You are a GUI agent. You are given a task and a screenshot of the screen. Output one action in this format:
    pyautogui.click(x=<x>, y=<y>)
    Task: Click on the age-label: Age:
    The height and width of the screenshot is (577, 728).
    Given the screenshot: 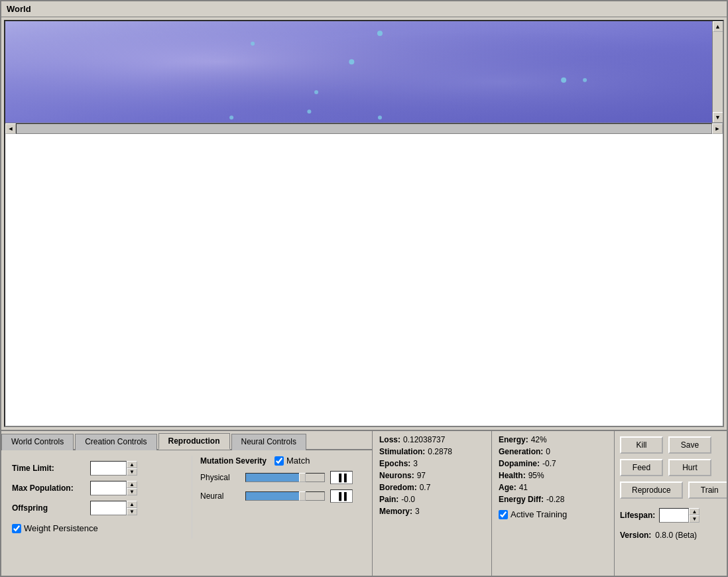 What is the action you would take?
    pyautogui.click(x=508, y=487)
    